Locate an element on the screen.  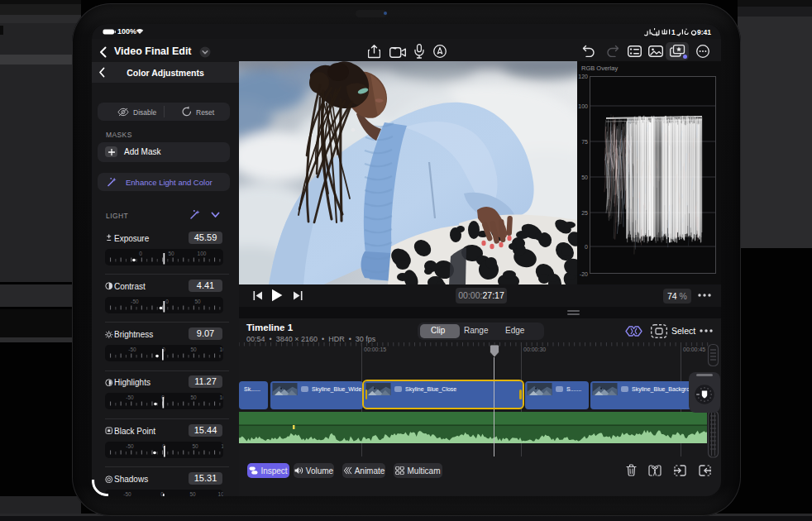
svg-text: 50 is located at coordinates (585, 177).